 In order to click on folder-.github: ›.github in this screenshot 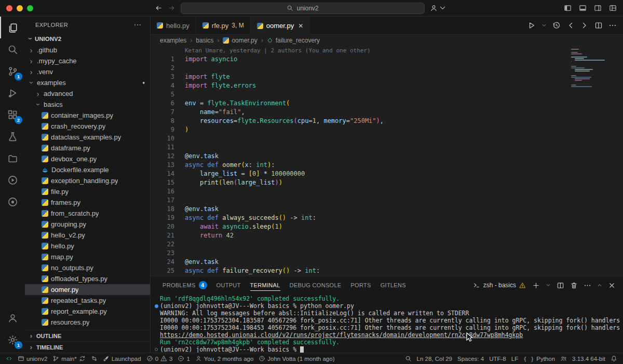, I will do `click(87, 50)`.